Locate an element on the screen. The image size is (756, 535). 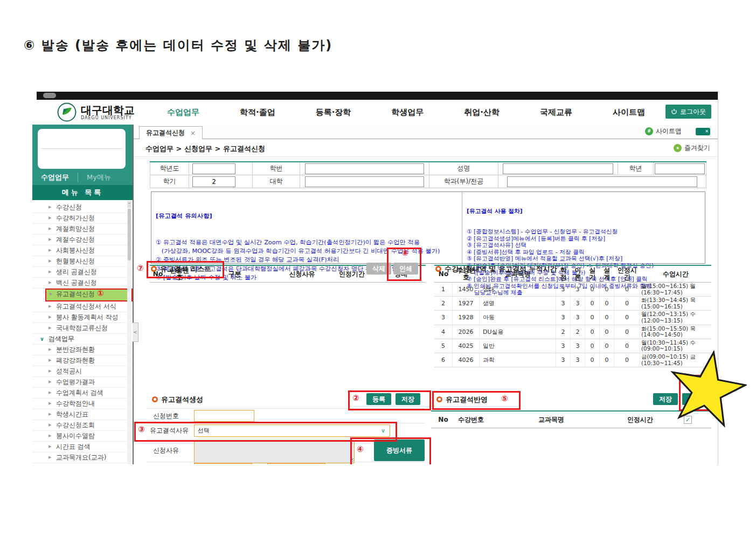
absence-list-section: ⑦ 유고결석 리스트 삭제 인쇄 ⑧ No 신청번호 구분 신청사유 인정기간 … is located at coordinates (288, 273).